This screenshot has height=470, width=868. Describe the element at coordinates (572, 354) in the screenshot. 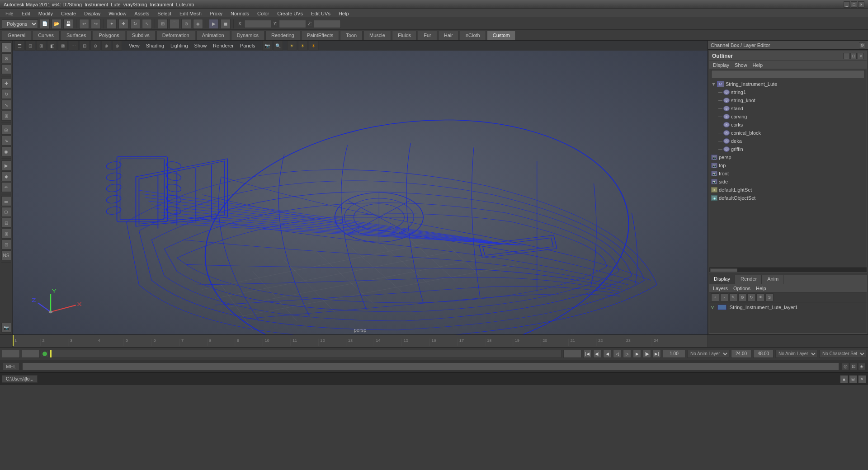

I see `anim-range-end: 24` at that location.